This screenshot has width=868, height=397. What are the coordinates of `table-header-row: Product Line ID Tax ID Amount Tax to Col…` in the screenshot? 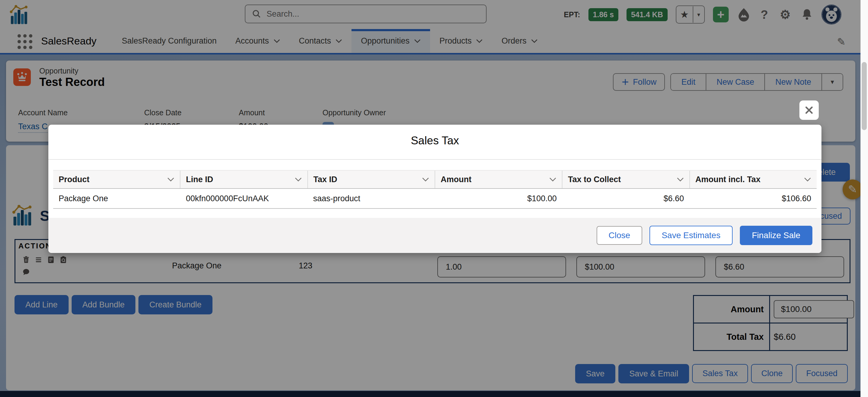 It's located at (435, 179).